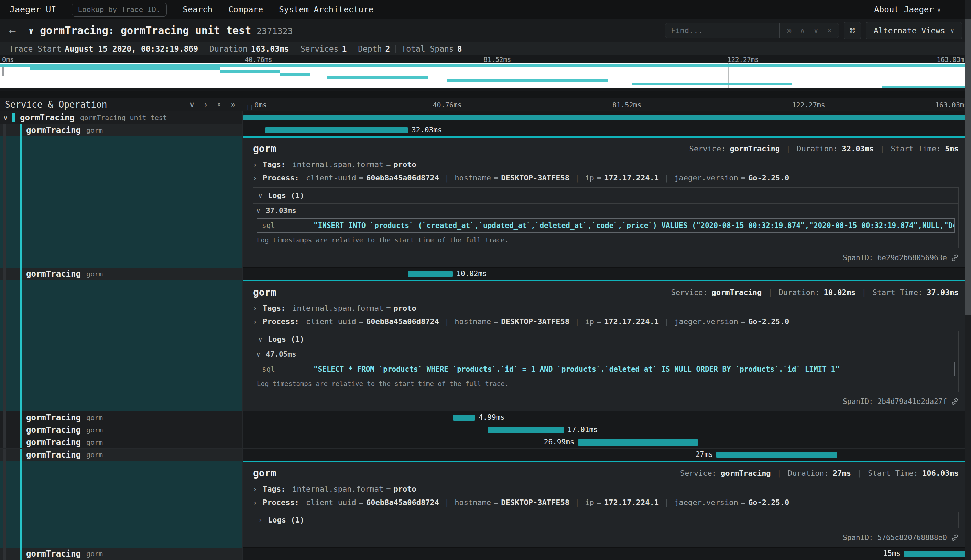 This screenshot has height=560, width=971. Describe the element at coordinates (219, 105) in the screenshot. I see `collapse-all-icon: »` at that location.